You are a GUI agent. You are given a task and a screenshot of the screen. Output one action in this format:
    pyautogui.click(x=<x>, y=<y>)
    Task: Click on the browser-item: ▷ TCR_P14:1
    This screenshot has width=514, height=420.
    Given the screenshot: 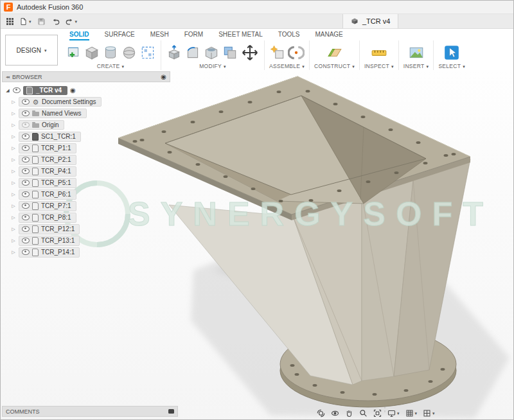 What is the action you would take?
    pyautogui.click(x=91, y=252)
    